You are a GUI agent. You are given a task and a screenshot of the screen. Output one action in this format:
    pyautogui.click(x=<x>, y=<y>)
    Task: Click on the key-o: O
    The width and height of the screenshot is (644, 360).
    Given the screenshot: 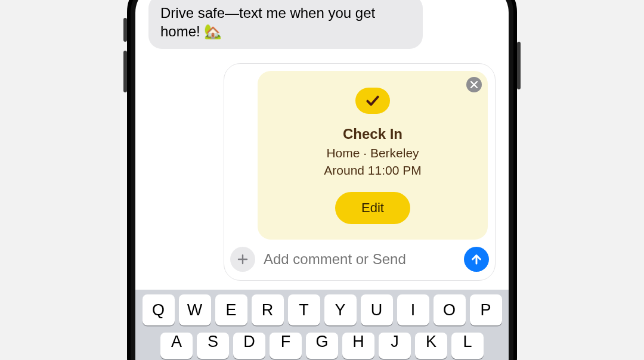 What is the action you would take?
    pyautogui.click(x=450, y=310)
    